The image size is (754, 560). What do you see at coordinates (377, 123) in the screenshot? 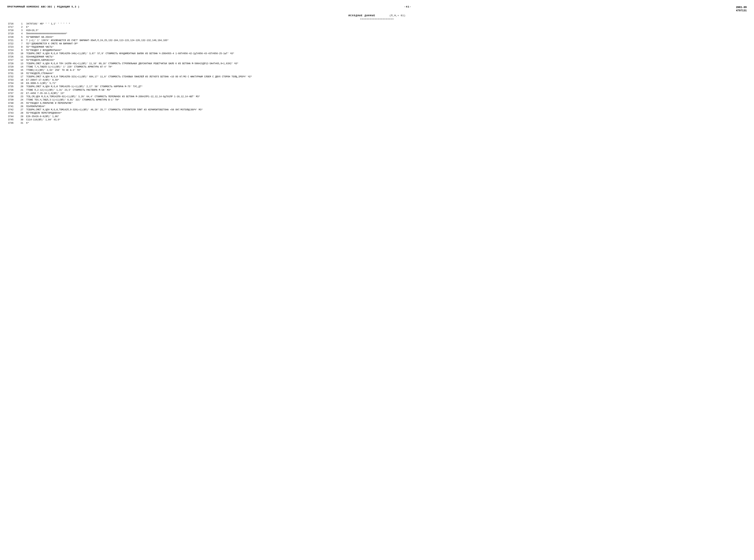
I see `table-row: 374631К*` at bounding box center [377, 123].